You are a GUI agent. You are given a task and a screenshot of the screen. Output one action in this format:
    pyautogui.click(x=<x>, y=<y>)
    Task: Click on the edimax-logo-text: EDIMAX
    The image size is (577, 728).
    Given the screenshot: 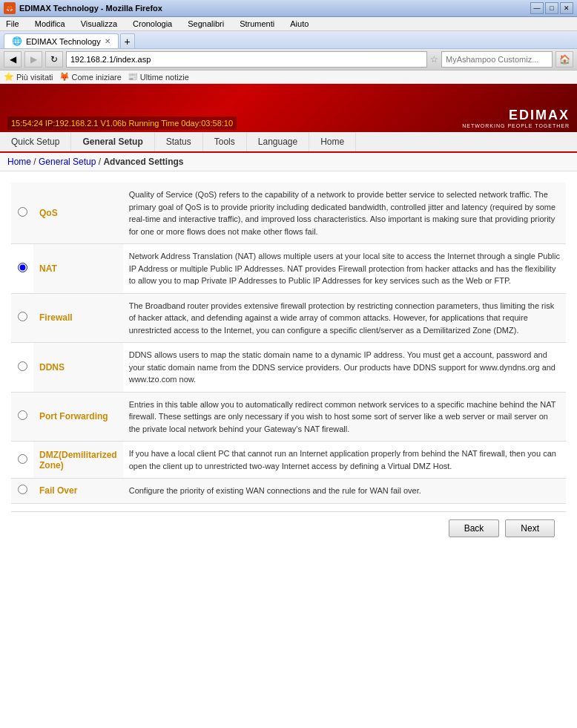 What is the action you would take?
    pyautogui.click(x=516, y=116)
    